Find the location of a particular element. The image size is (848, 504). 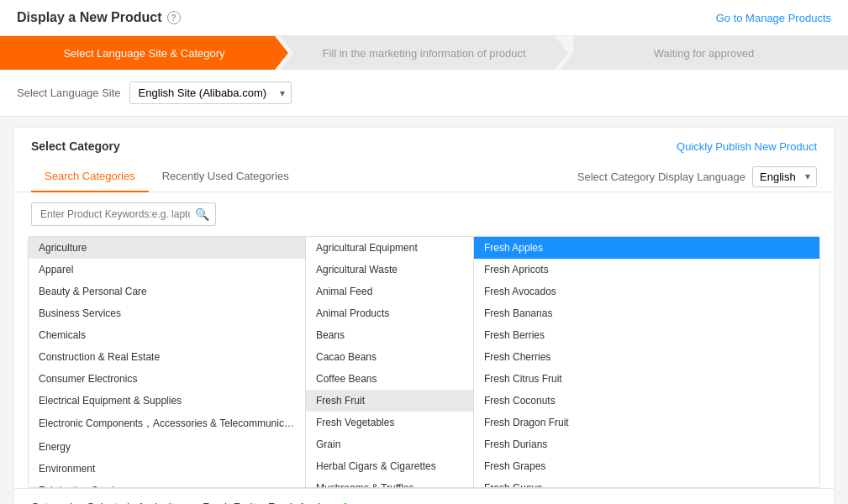

category-col3-item: Fresh Grapes is located at coordinates (647, 466).